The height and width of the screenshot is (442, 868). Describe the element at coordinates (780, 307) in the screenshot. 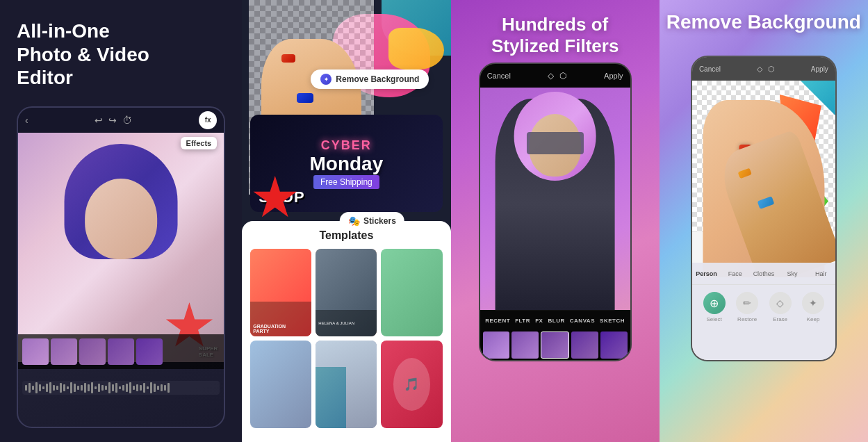

I see `tool-item-erase: ◇ Erase` at that location.